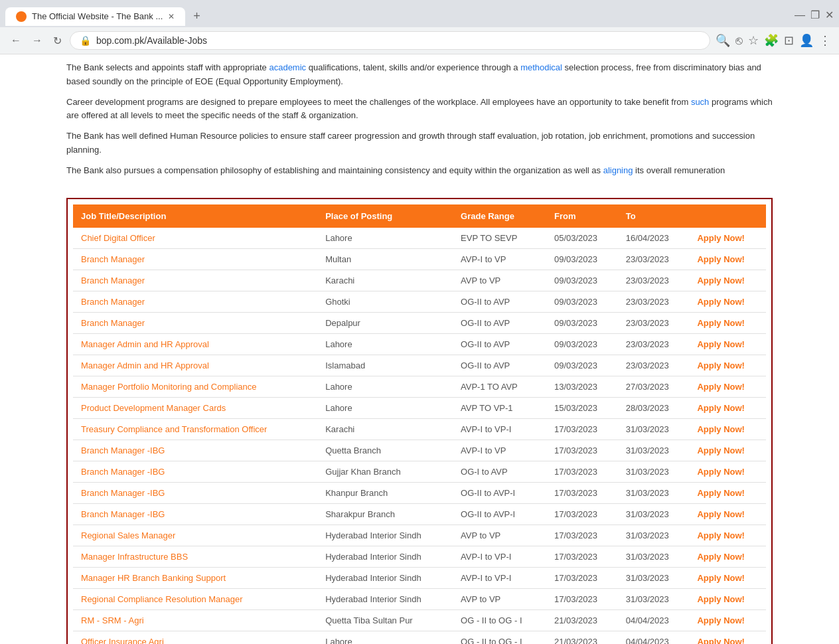 The width and height of the screenshot is (839, 644). Describe the element at coordinates (195, 599) in the screenshot. I see `job-title-cell: Regional Compliance Resolution Manager` at that location.